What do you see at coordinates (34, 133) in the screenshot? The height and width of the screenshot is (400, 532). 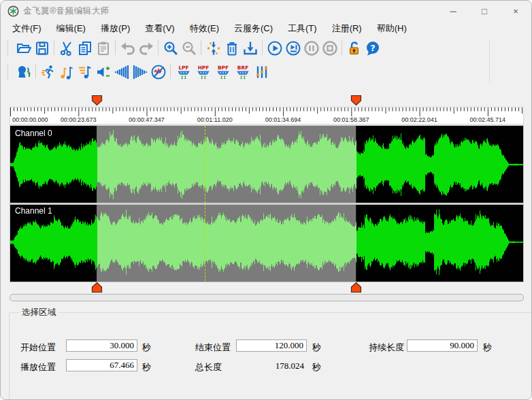 I see `channel-0-label: Channel 0` at bounding box center [34, 133].